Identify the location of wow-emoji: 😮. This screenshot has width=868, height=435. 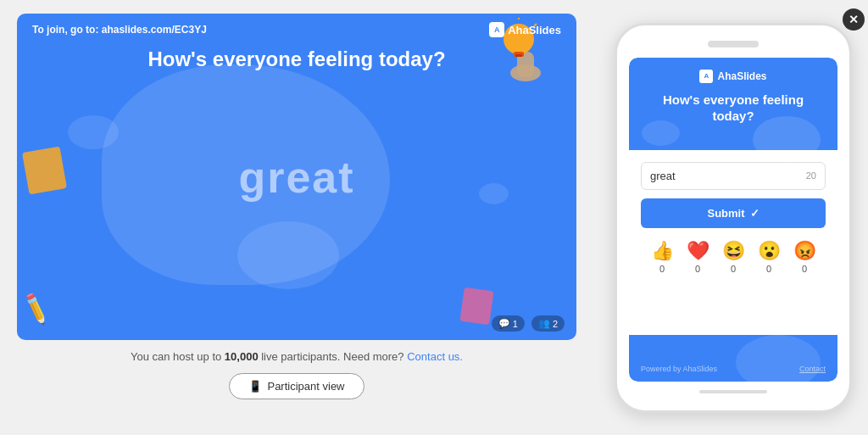
(770, 251).